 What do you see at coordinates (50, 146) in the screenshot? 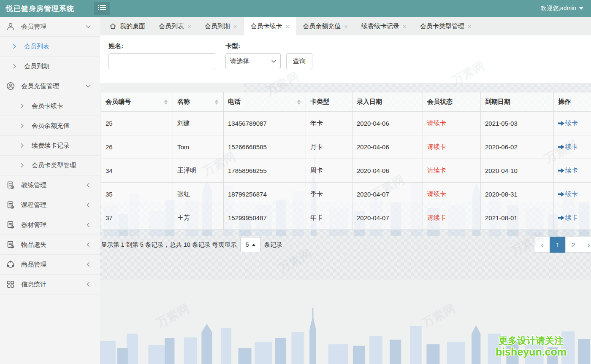
I see `sidebar-item-renewal-records: 续费续卡记录` at bounding box center [50, 146].